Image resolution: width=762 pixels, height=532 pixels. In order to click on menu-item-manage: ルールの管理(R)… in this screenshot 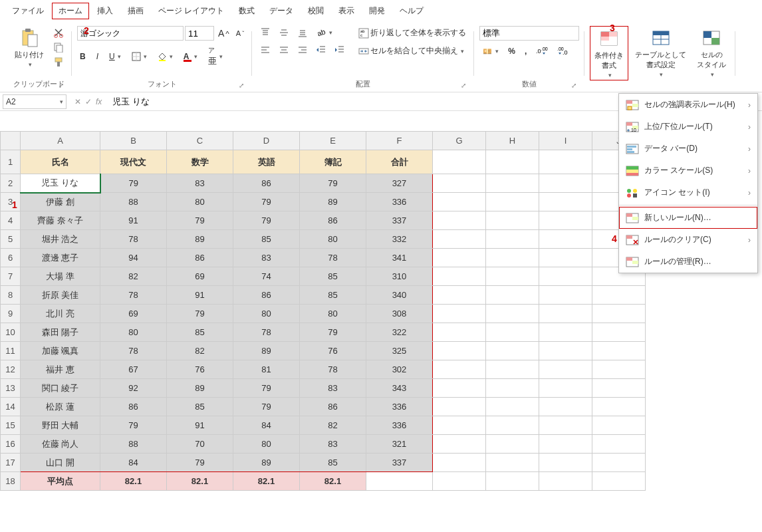, I will do `click(688, 262)`.